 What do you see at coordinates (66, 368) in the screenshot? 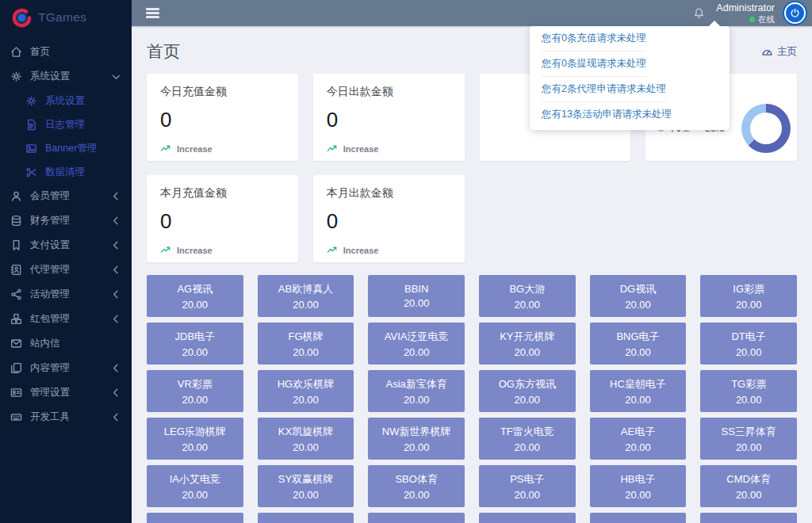
I see `sidebar-item-copy: 内容管理` at bounding box center [66, 368].